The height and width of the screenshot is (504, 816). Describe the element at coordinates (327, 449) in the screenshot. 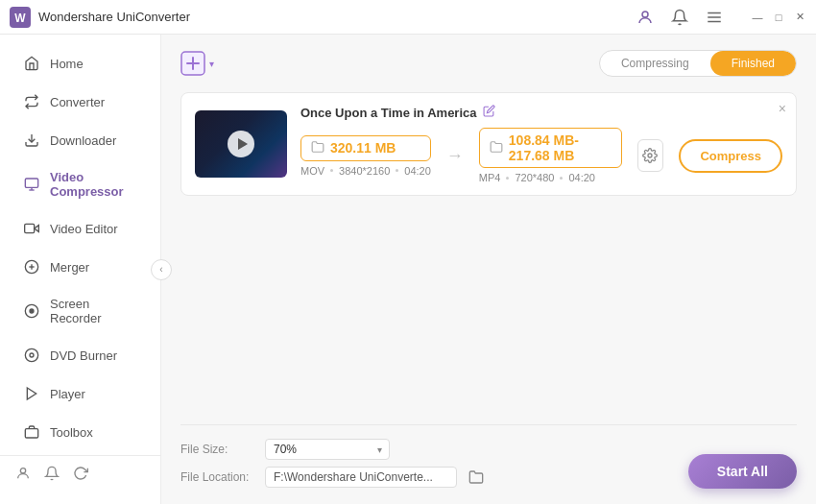

I see `file-size-select-wrapper: 50% 60% 70% 80% 90%` at that location.